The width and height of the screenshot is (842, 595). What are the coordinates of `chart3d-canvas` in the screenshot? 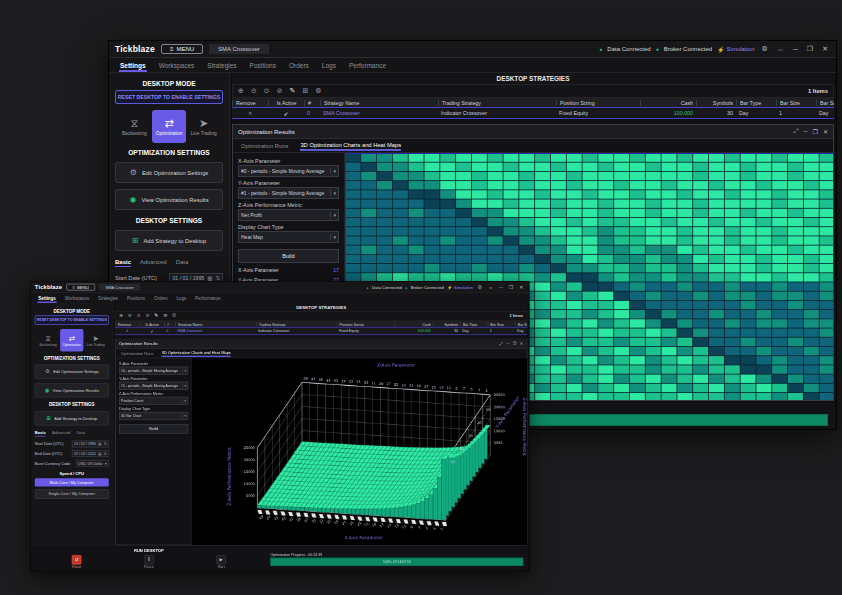 It's located at (359, 451).